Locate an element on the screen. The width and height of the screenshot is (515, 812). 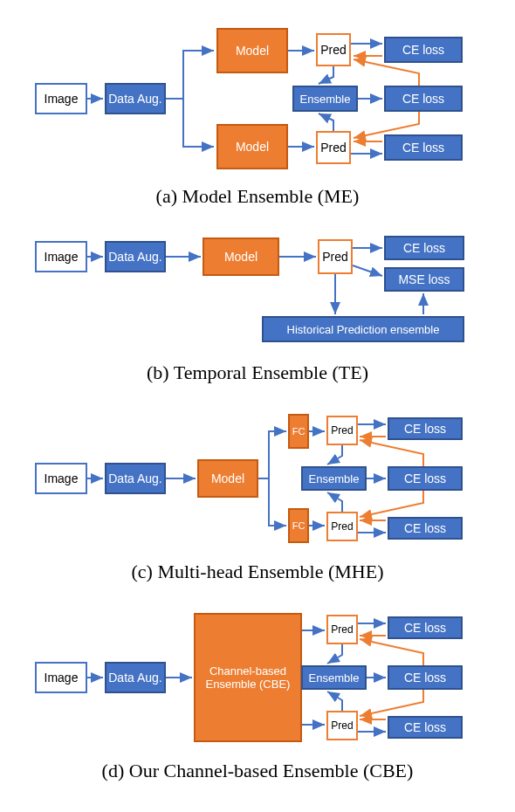
cbe-box: Channel-based Ensemble (CBE) is located at coordinates (248, 678).